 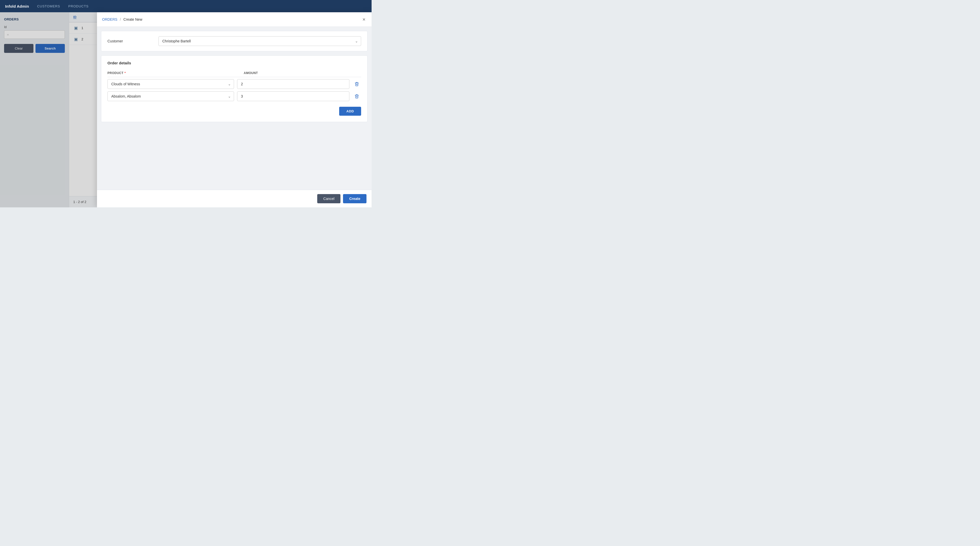 What do you see at coordinates (170, 84) in the screenshot?
I see `product-select-wrapper-1: Clouds of Witness Absalom, Absalom ⌄` at bounding box center [170, 84].